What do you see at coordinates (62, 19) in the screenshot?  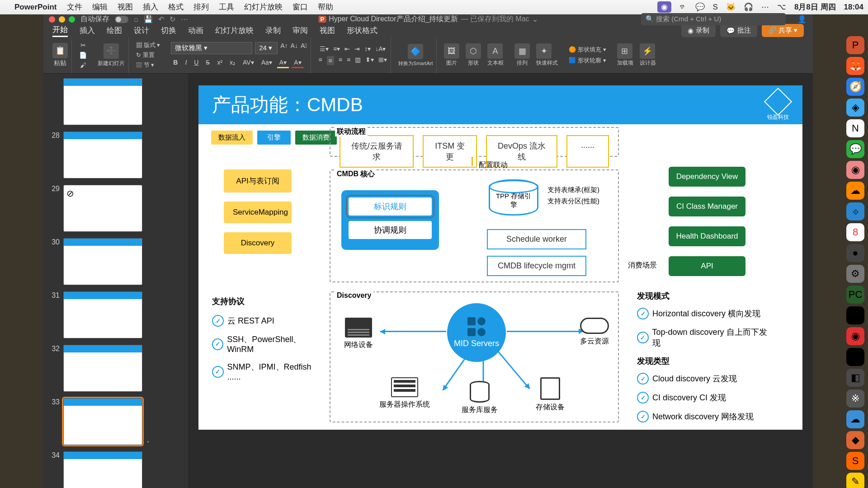 I see `minimize-icon` at bounding box center [62, 19].